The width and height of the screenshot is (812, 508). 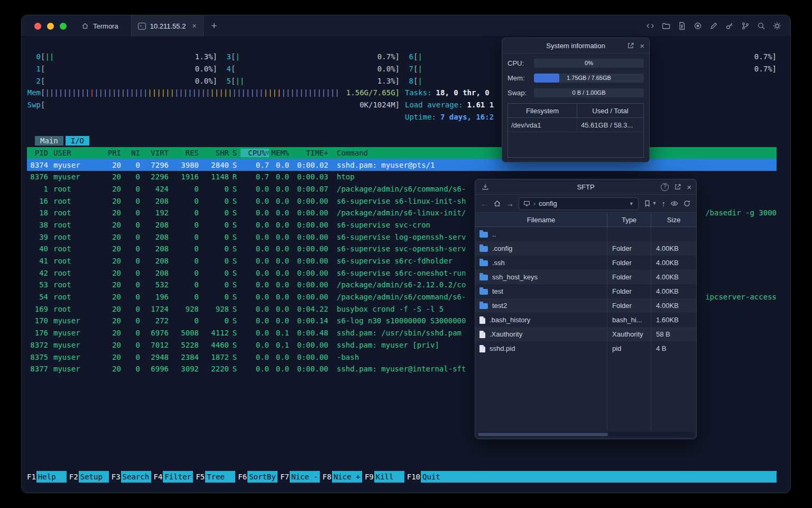 What do you see at coordinates (675, 203) in the screenshot?
I see `show-hidden-eye-icon` at bounding box center [675, 203].